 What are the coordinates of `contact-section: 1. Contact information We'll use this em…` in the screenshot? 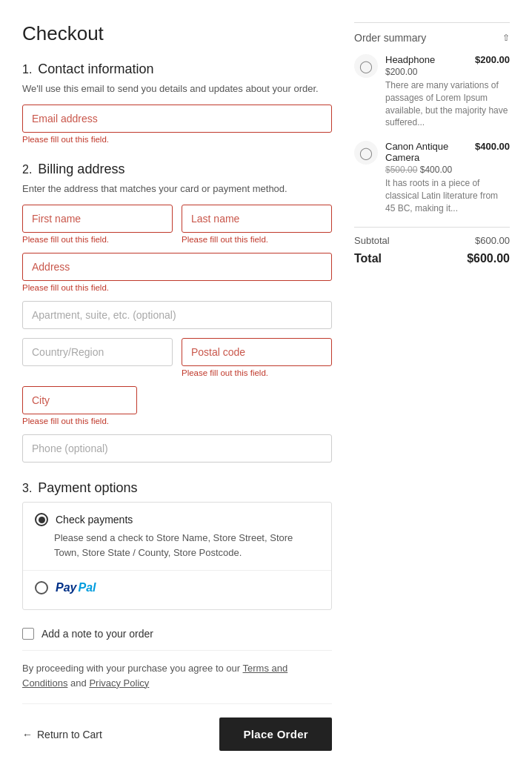 It's located at (177, 102).